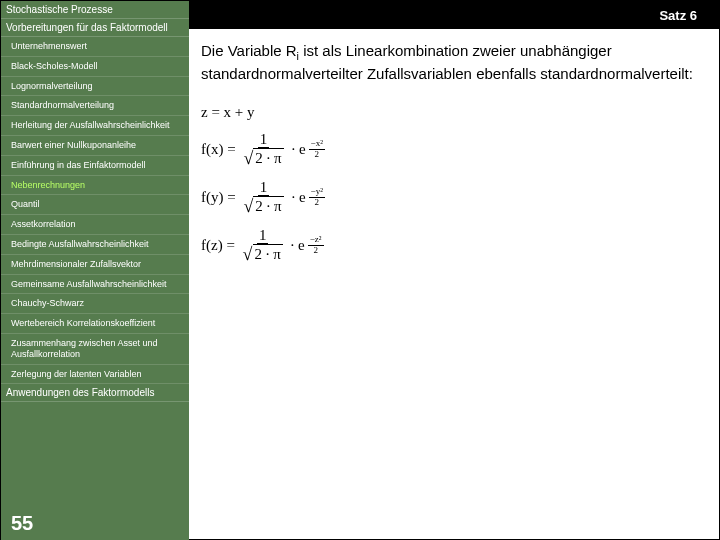  What do you see at coordinates (95, 10) in the screenshot?
I see `sidebar-section-stochastic: Stochastische Prozesse` at bounding box center [95, 10].